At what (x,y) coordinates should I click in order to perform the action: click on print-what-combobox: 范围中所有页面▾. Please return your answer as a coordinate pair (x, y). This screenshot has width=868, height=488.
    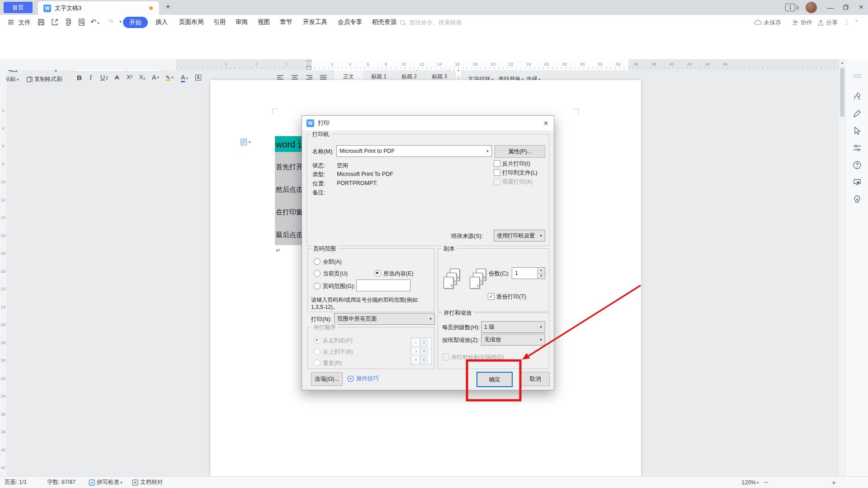
    Looking at the image, I should click on (384, 319).